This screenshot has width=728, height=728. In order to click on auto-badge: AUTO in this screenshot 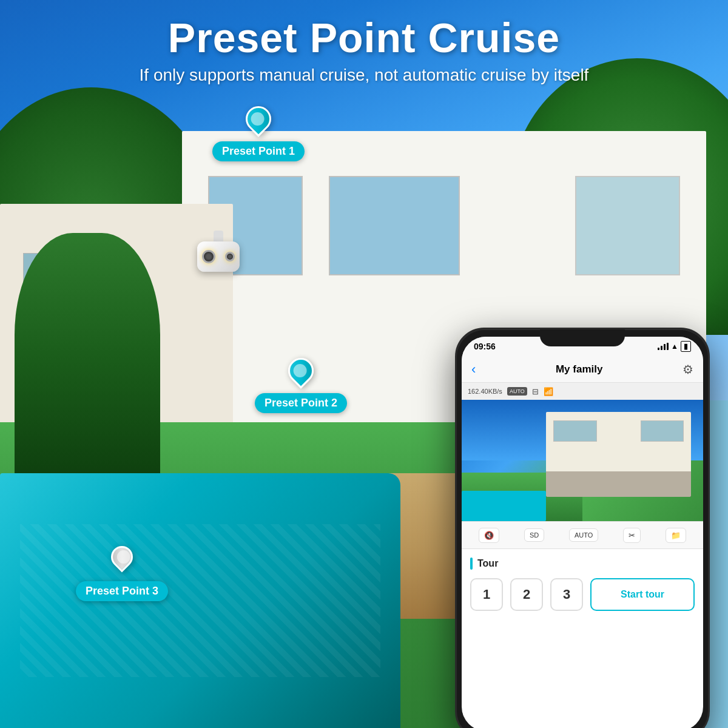, I will do `click(517, 391)`.